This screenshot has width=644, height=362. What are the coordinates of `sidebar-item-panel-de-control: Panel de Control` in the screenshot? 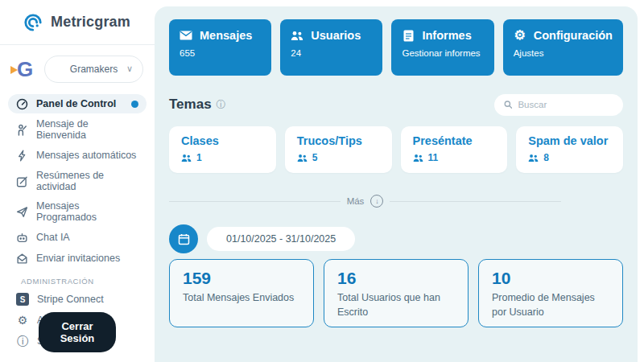 It's located at (77, 104).